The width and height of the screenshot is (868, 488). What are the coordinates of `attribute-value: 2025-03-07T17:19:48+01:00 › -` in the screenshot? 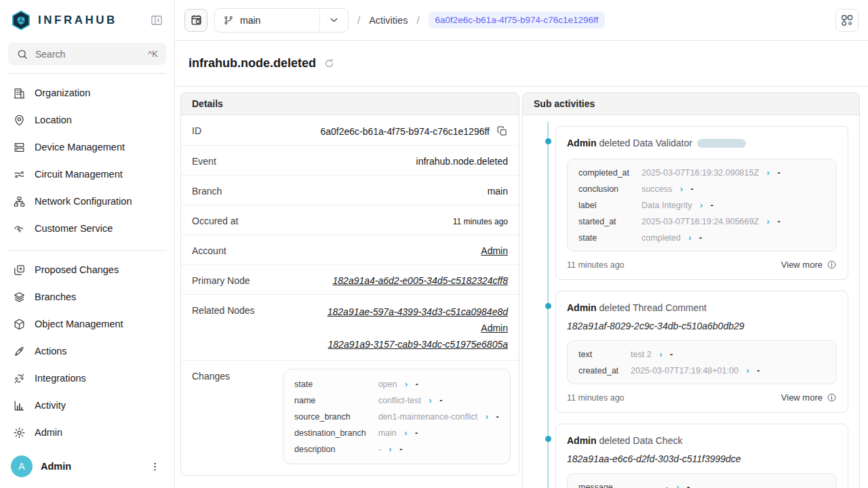 It's located at (728, 370).